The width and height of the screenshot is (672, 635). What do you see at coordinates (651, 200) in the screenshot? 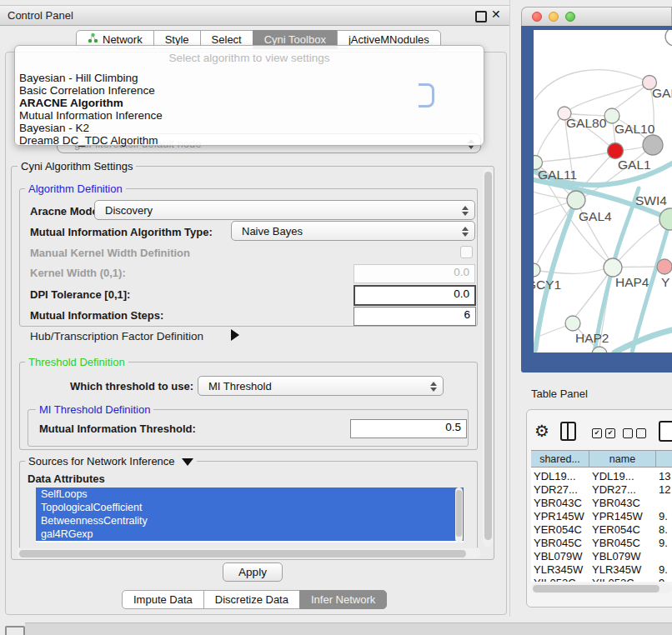
I see `node-label: SWI4` at bounding box center [651, 200].